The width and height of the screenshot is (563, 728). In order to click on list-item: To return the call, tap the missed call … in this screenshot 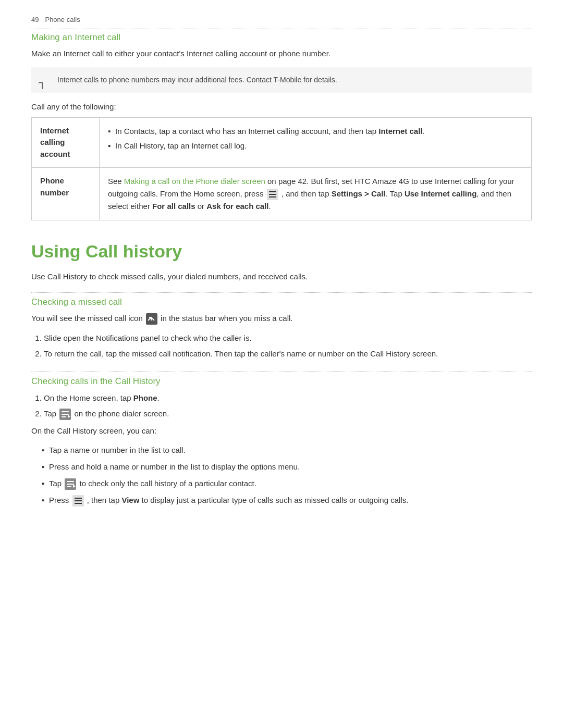, I will do `click(288, 354)`.